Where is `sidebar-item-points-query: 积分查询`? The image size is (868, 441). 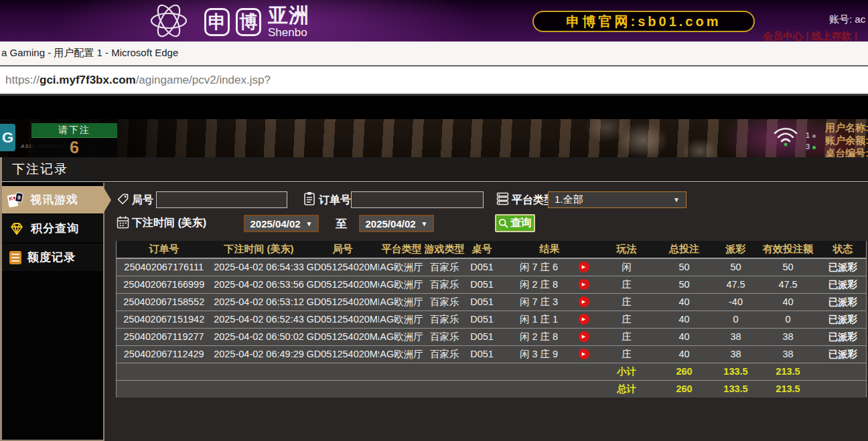
sidebar-item-points-query: 积分查询 is located at coordinates (52, 229).